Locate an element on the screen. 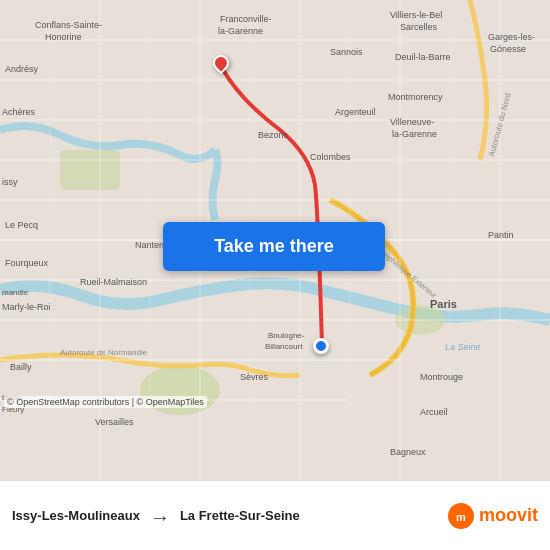  svg-text: m is located at coordinates (461, 517).